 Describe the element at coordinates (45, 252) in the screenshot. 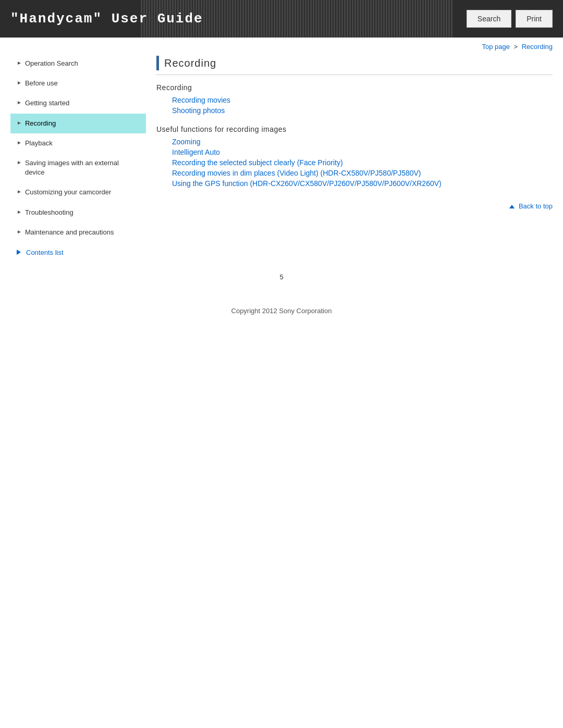

I see `contents-list-label: Contents list` at that location.